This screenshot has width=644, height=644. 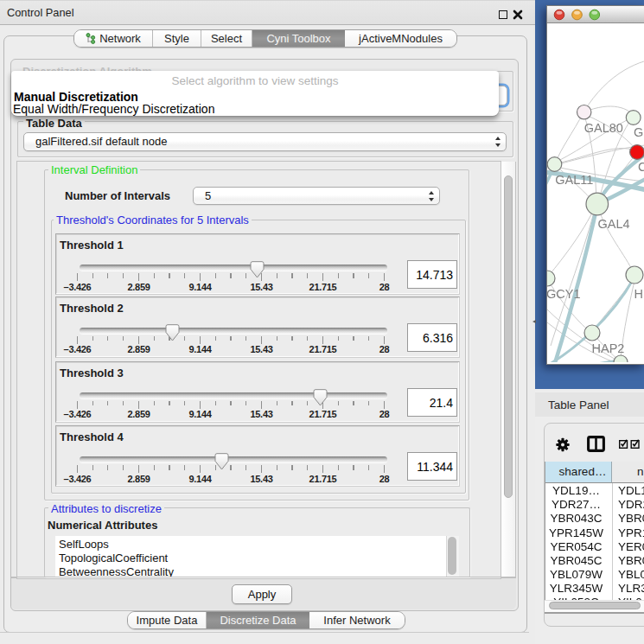 I want to click on svg-text: HAP2, so click(x=609, y=348).